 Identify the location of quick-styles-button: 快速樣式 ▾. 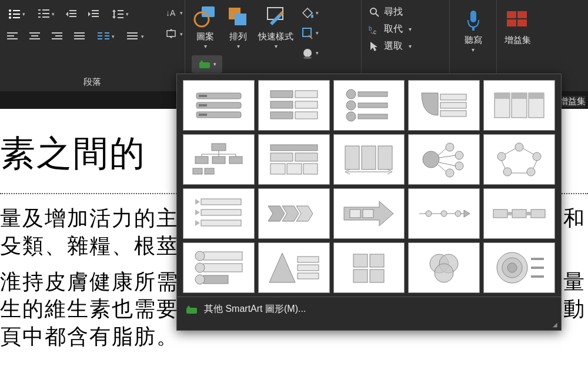
(276, 31).